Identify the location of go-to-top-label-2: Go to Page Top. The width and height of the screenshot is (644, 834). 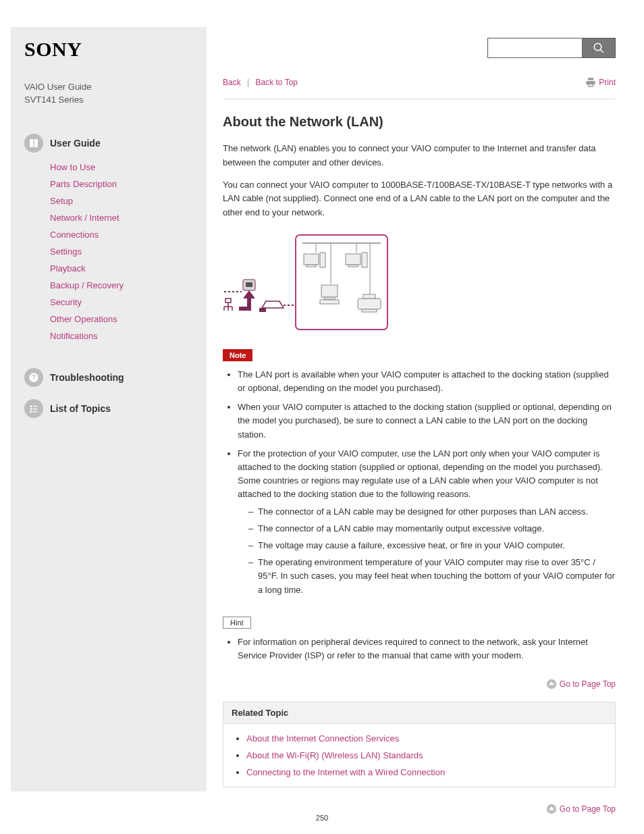
(587, 809).